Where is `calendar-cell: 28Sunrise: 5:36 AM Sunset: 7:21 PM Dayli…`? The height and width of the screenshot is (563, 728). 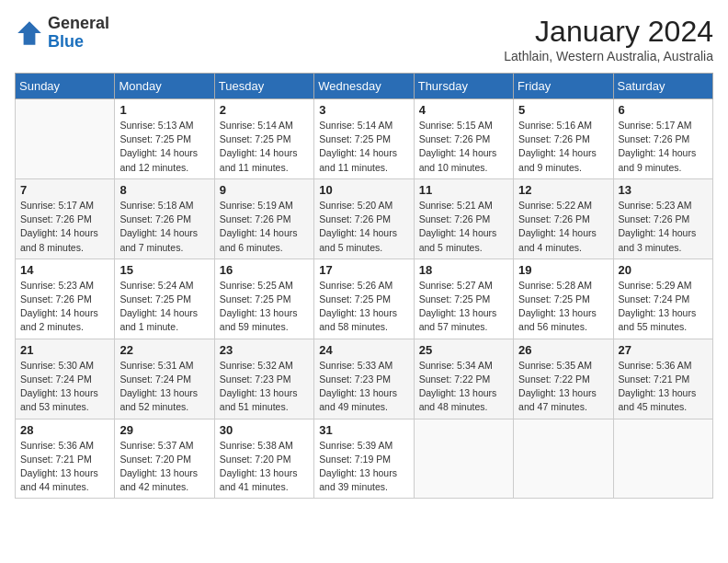 calendar-cell: 28Sunrise: 5:36 AM Sunset: 7:21 PM Dayli… is located at coordinates (65, 458).